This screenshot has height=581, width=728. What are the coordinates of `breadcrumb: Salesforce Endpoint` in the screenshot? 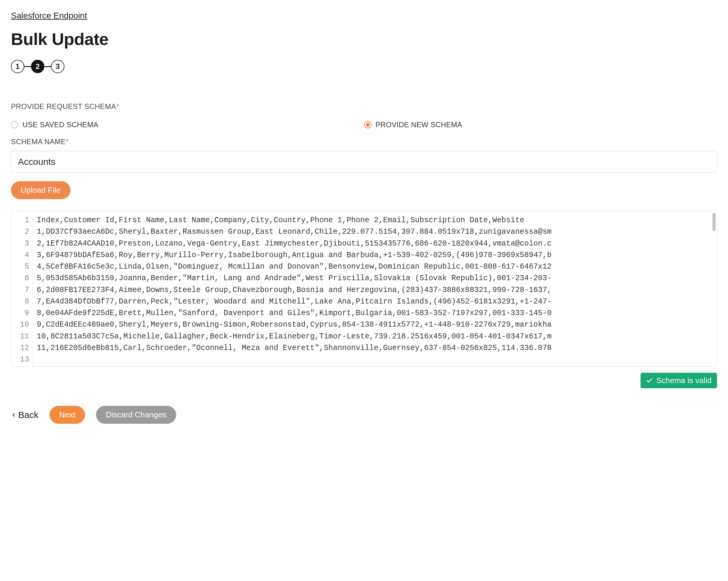 It's located at (49, 16).